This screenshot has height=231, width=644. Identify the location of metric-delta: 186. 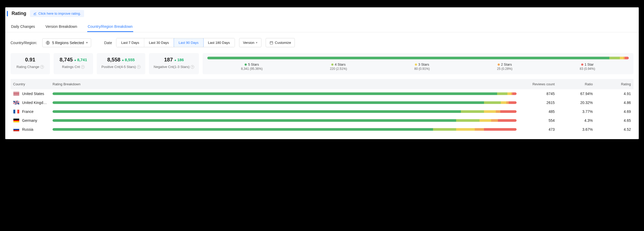
(179, 60).